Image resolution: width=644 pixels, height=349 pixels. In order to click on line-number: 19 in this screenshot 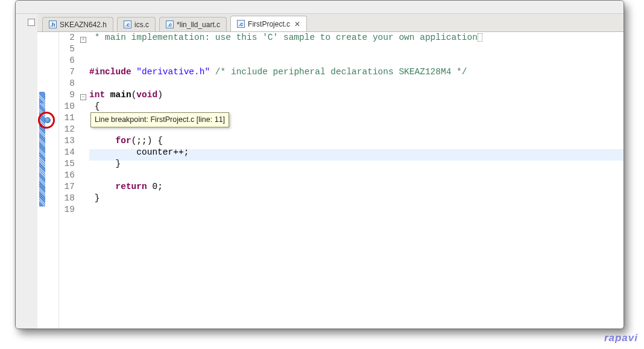, I will do `click(67, 210)`.